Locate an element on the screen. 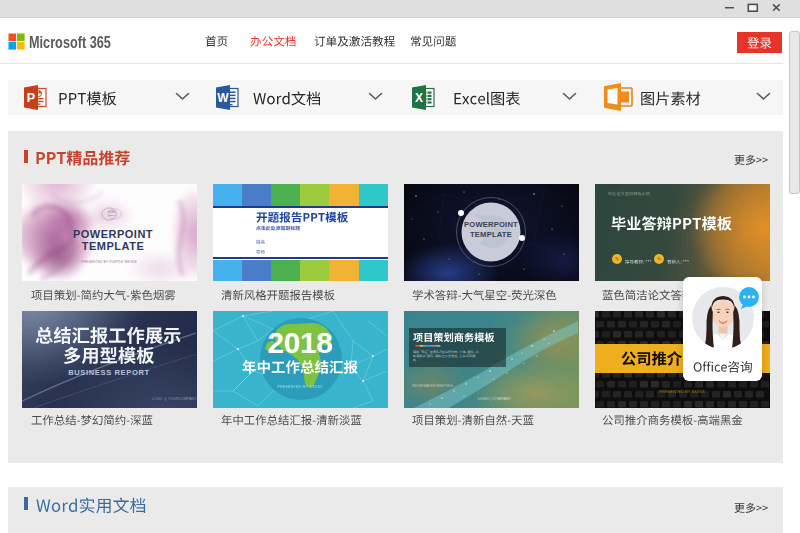 The height and width of the screenshot is (533, 800). svg-text: P is located at coordinates (30, 98).